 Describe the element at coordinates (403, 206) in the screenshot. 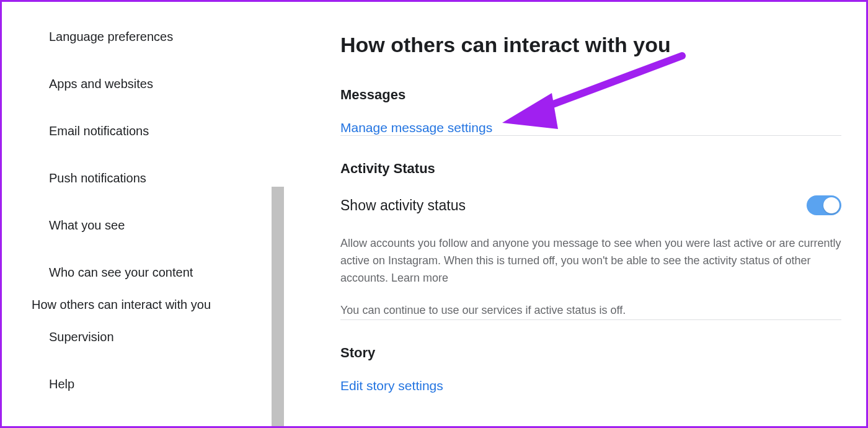

I see `activity-status-label: Show activity status` at that location.